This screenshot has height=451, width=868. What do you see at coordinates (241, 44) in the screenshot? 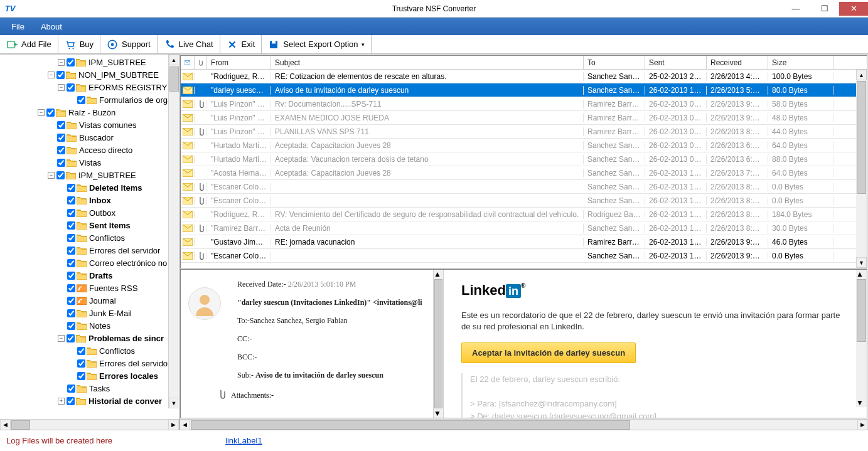
I see `exit-button: Exit` at bounding box center [241, 44].